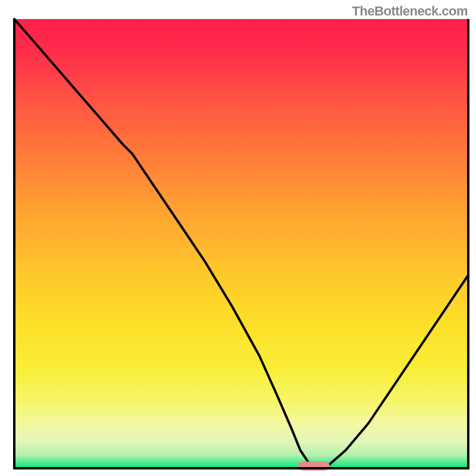  Describe the element at coordinates (410, 11) in the screenshot. I see `watermark-text: TheBottleneck.com` at that location.